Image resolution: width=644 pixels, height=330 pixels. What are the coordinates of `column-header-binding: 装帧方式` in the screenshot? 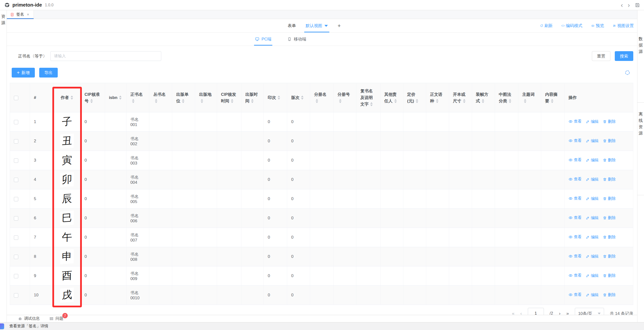 It's located at (483, 98).